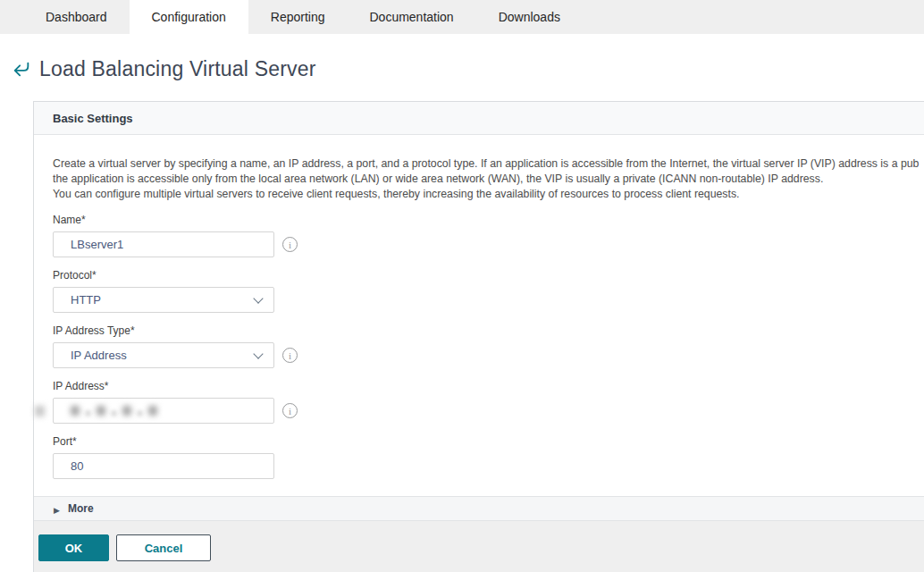  What do you see at coordinates (488, 347) in the screenshot?
I see `ip-address-type-field: IP Address Type* IP Address` at bounding box center [488, 347].